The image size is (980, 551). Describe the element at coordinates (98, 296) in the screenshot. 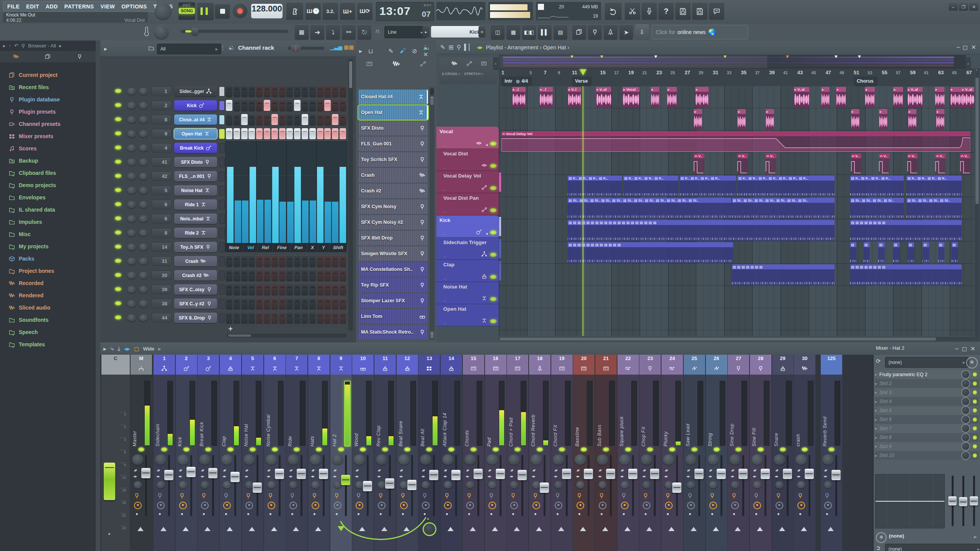

I see `panel-splitter` at that location.